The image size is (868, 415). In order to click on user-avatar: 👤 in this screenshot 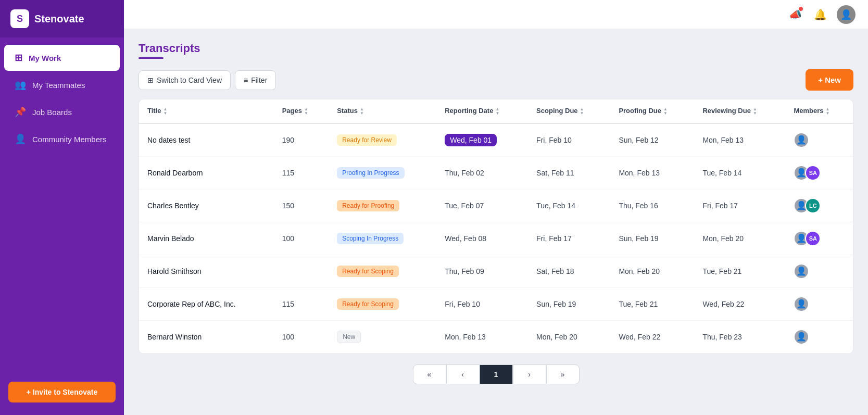, I will do `click(846, 15)`.